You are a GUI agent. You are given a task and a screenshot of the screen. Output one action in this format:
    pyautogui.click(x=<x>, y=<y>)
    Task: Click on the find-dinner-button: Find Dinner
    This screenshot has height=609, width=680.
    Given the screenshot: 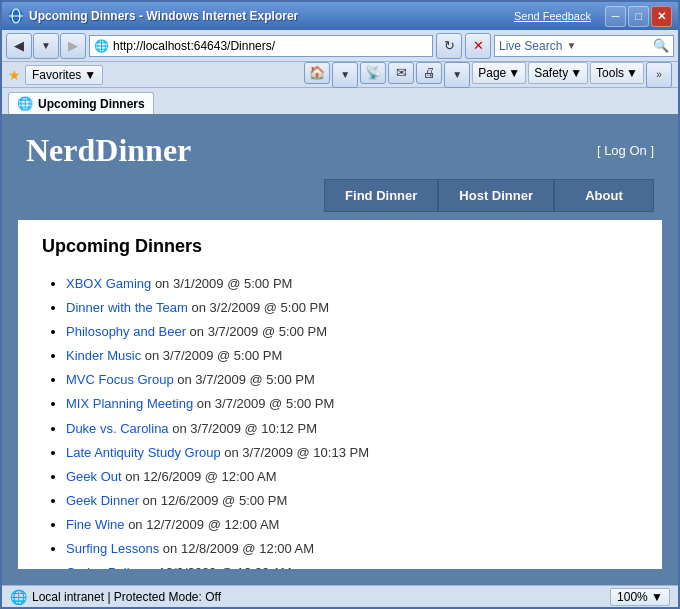 What is the action you would take?
    pyautogui.click(x=381, y=196)
    